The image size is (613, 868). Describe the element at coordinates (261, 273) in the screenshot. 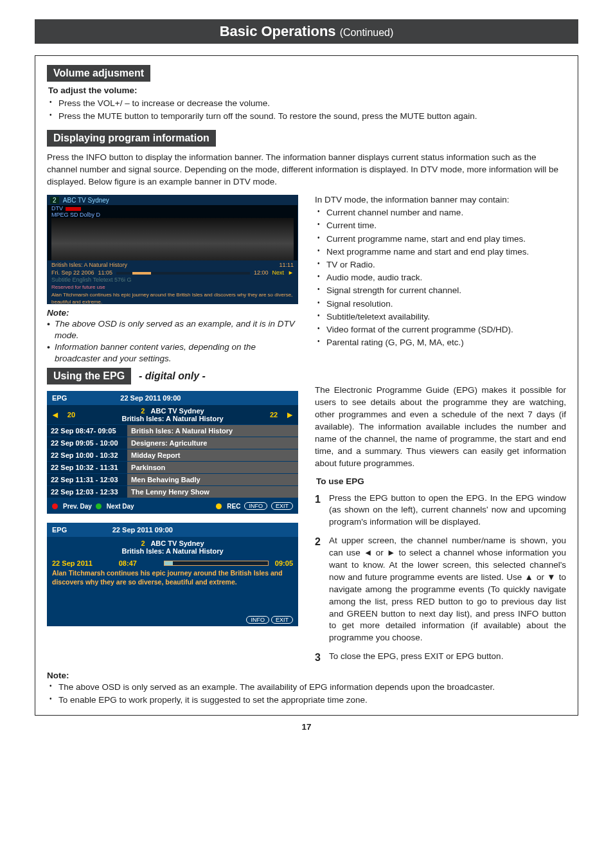

I see `banner-t2: 12:00` at that location.